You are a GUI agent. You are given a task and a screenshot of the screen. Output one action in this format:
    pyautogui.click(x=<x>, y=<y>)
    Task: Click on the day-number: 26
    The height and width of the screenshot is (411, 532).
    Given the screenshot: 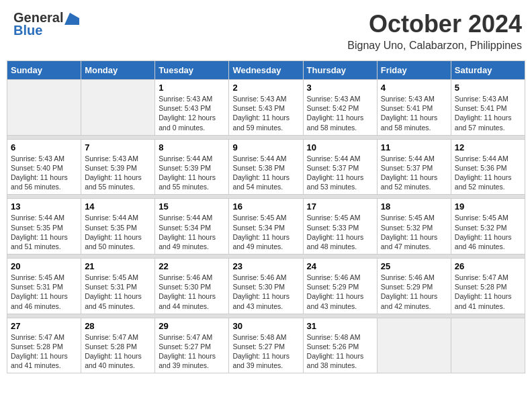 What is the action you would take?
    pyautogui.click(x=488, y=266)
    